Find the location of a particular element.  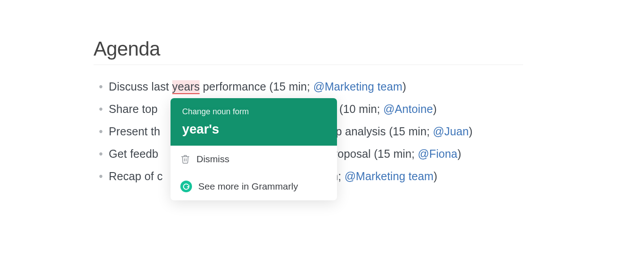

page-heading: Agenda is located at coordinates (308, 51).